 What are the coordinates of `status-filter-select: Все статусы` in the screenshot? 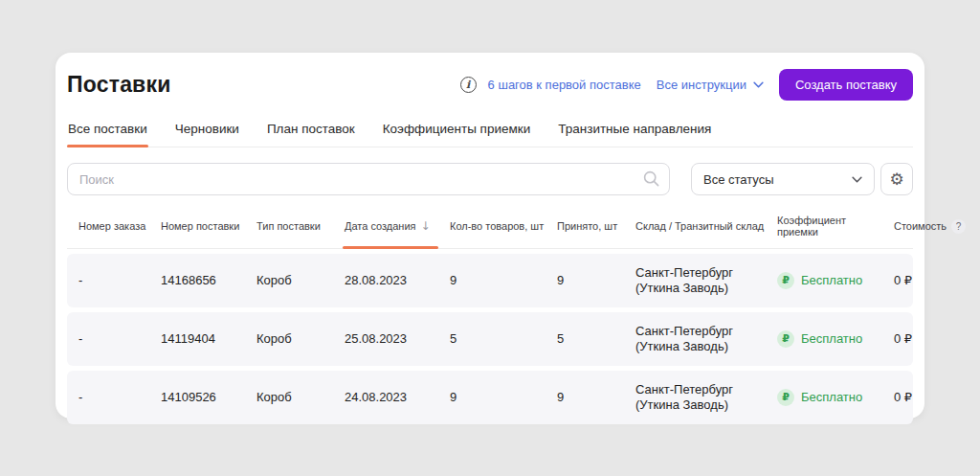 It's located at (783, 179).